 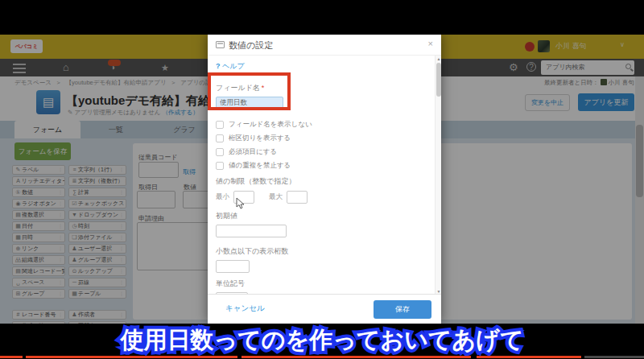 I want to click on help-link: ? ヘルプ, so click(x=320, y=66).